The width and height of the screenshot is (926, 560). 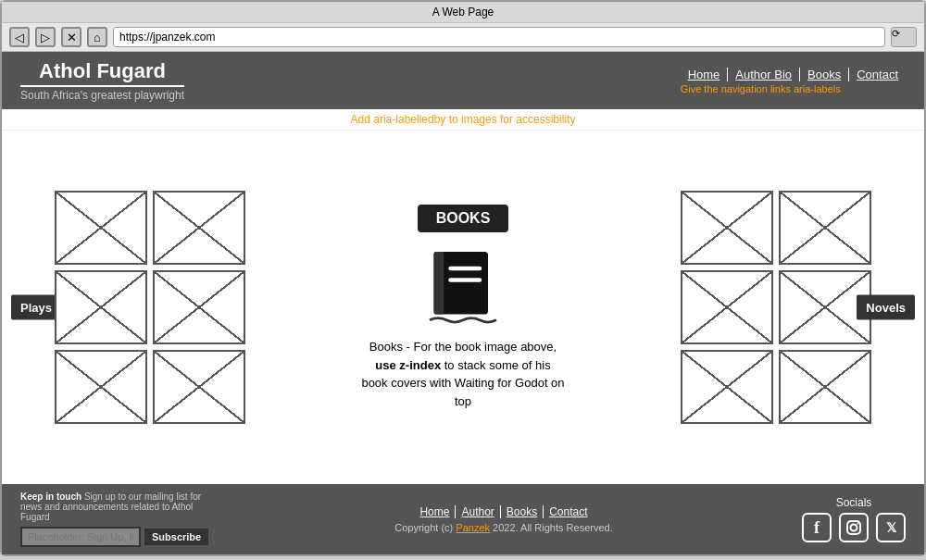 What do you see at coordinates (45, 37) in the screenshot?
I see `forward-button: ▷` at bounding box center [45, 37].